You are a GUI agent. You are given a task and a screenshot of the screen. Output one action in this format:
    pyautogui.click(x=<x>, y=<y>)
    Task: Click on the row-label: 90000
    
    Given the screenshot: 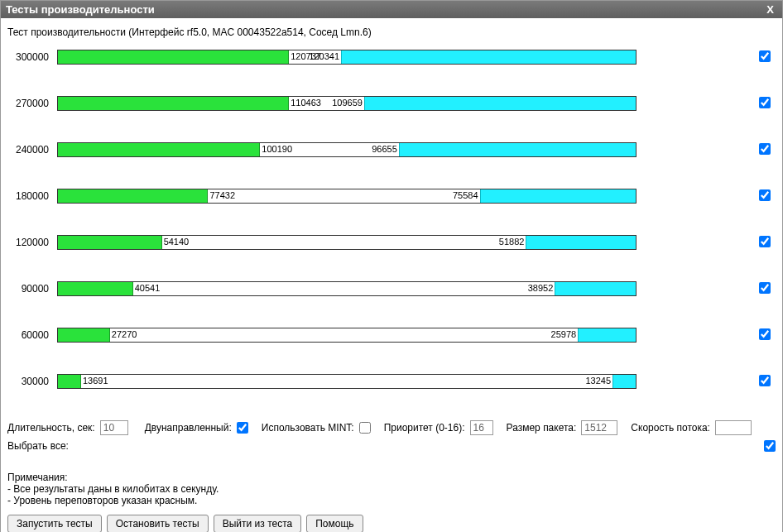 What is the action you would take?
    pyautogui.click(x=32, y=289)
    